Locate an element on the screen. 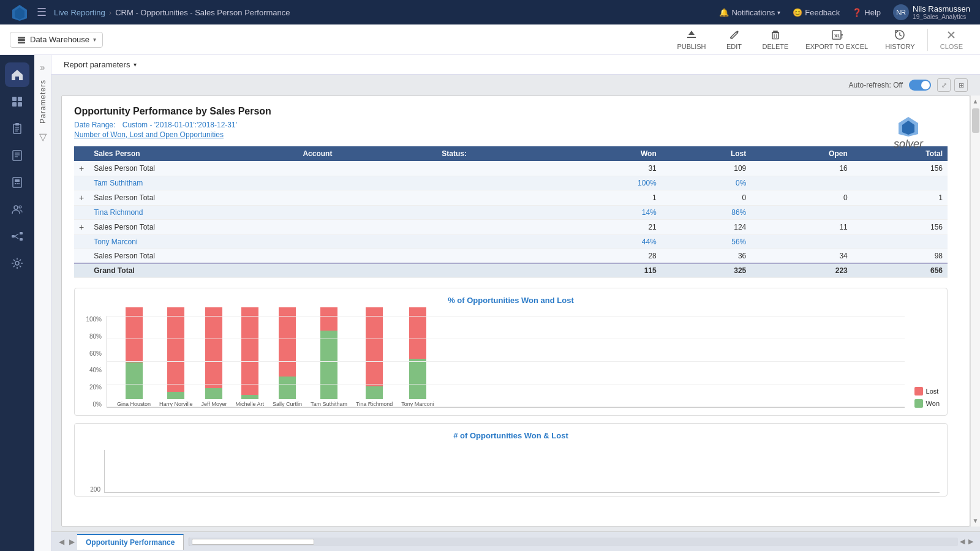  breadcrumb-current: CRM - Opportunities - Sales Person Perfo… is located at coordinates (202, 12).